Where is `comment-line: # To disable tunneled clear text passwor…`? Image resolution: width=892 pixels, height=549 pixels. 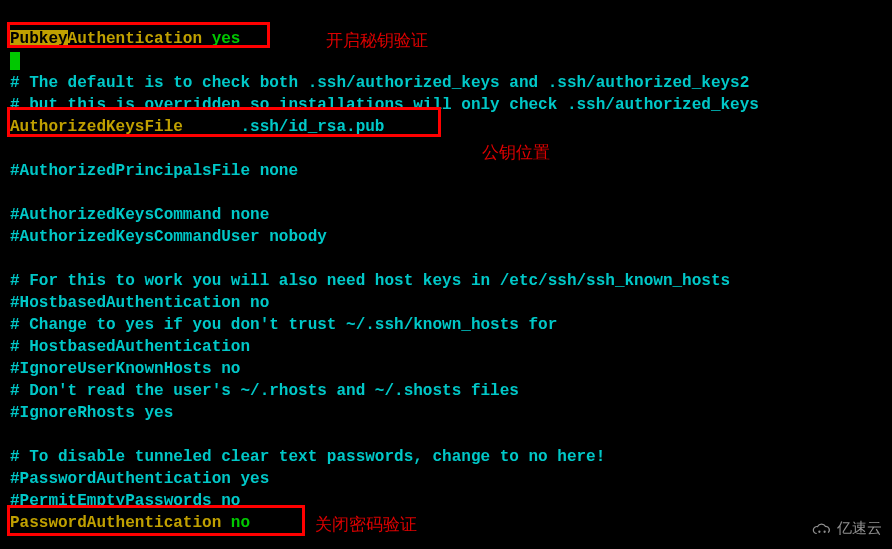 comment-line: # To disable tunneled clear text passwor… is located at coordinates (446, 457).